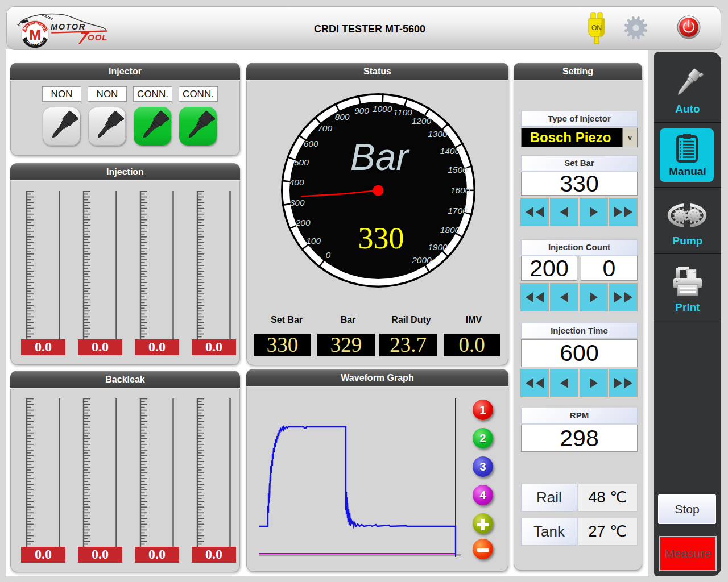 This screenshot has width=728, height=582. Describe the element at coordinates (457, 169) in the screenshot. I see `svg-text: 1500` at that location.